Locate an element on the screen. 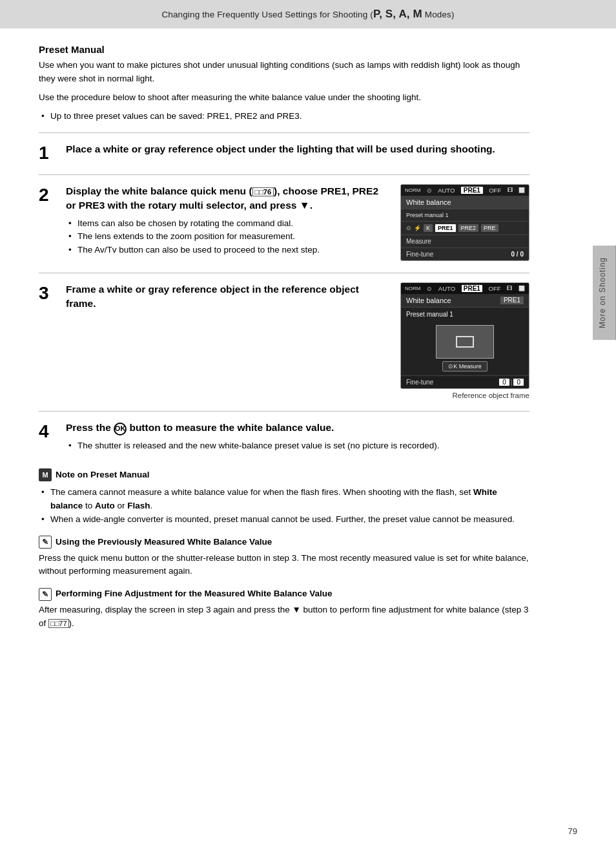  page-number: 79 is located at coordinates (573, 831).